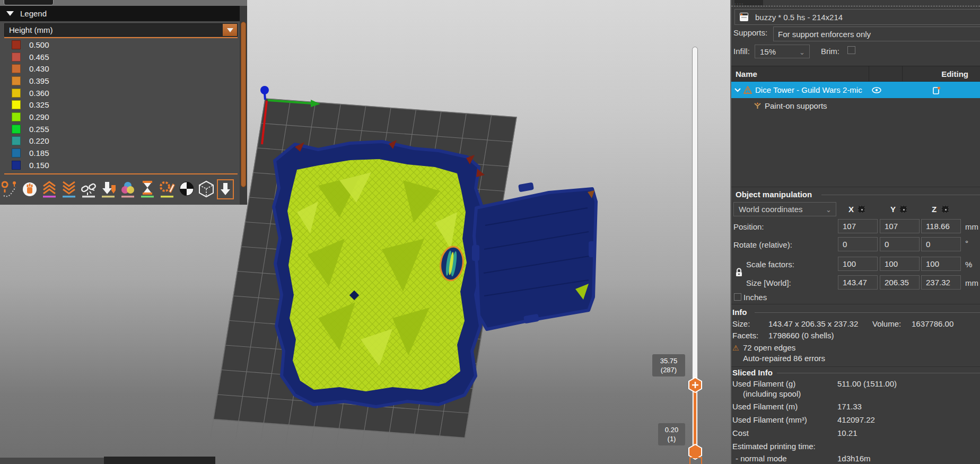 The height and width of the screenshot is (464, 980). Describe the element at coordinates (785, 209) in the screenshot. I see `coordinates-dropdown: World coordinates ⌄` at that location.